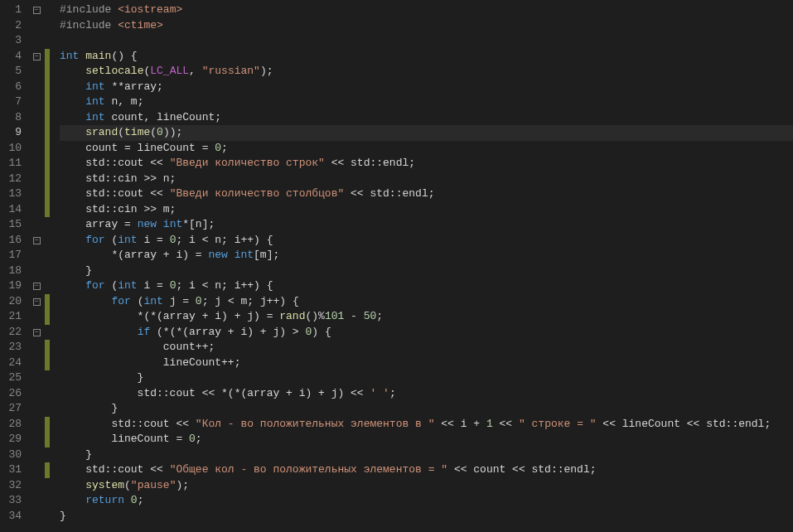  What do you see at coordinates (25, 471) in the screenshot?
I see `gutter-row: 31` at bounding box center [25, 471].